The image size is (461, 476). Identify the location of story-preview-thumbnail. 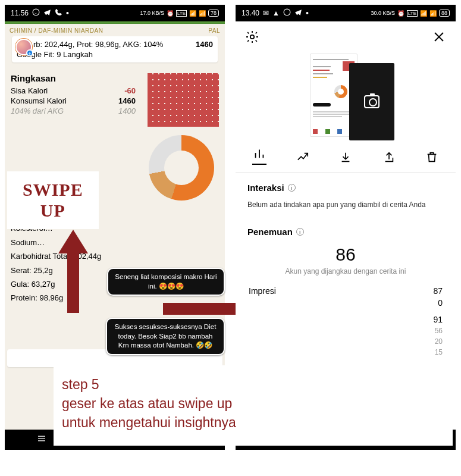
(346, 95).